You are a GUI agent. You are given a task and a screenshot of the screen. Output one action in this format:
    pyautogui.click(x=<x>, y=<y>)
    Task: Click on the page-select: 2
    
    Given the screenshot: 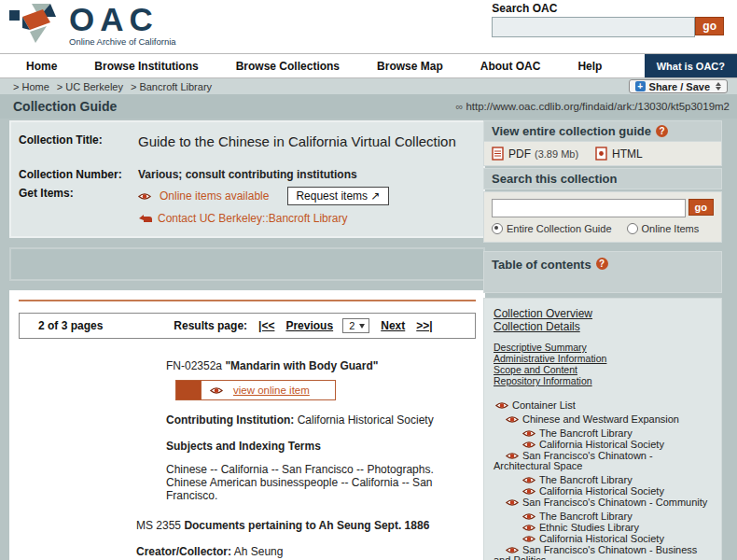 What is the action you would take?
    pyautogui.click(x=356, y=326)
    